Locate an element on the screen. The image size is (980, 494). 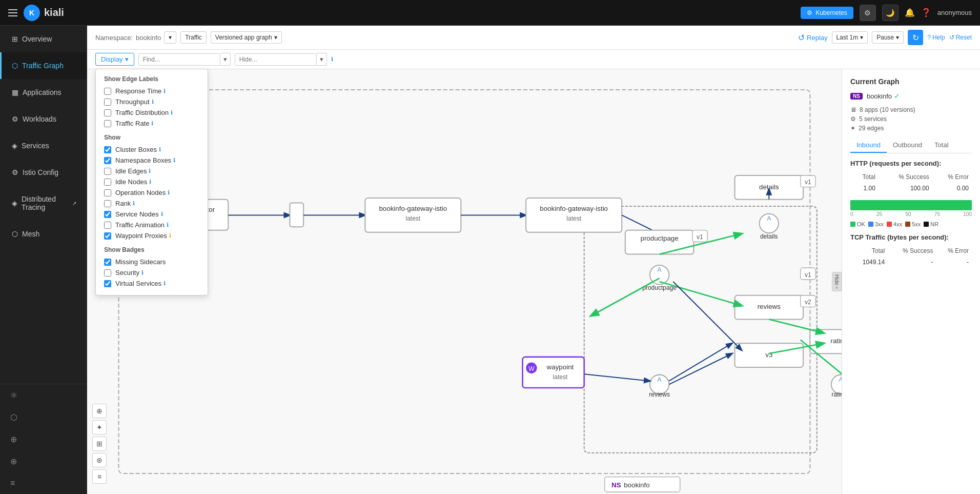
help-icon: ❓ is located at coordinates (926, 12).